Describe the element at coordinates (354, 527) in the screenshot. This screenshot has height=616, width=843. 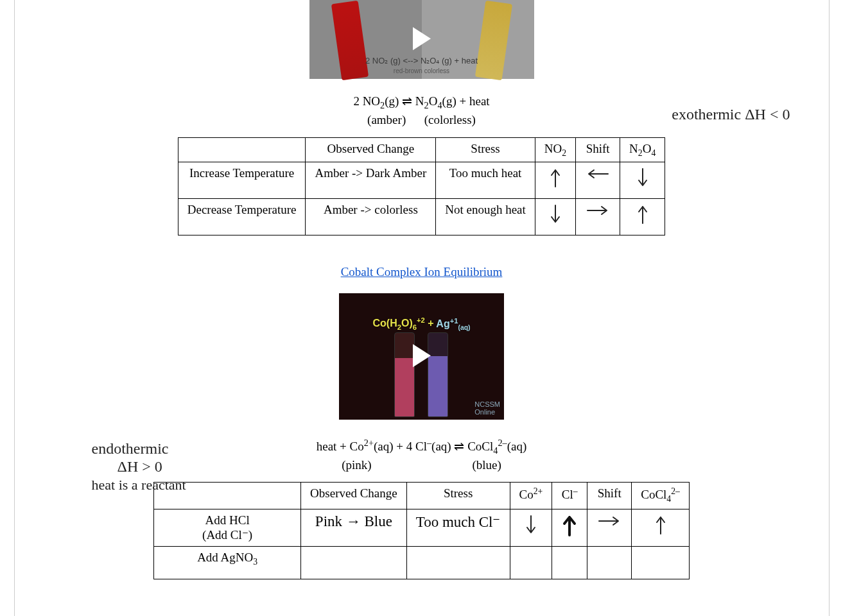
I see `t2-r1-observed: Pink → Blue` at that location.